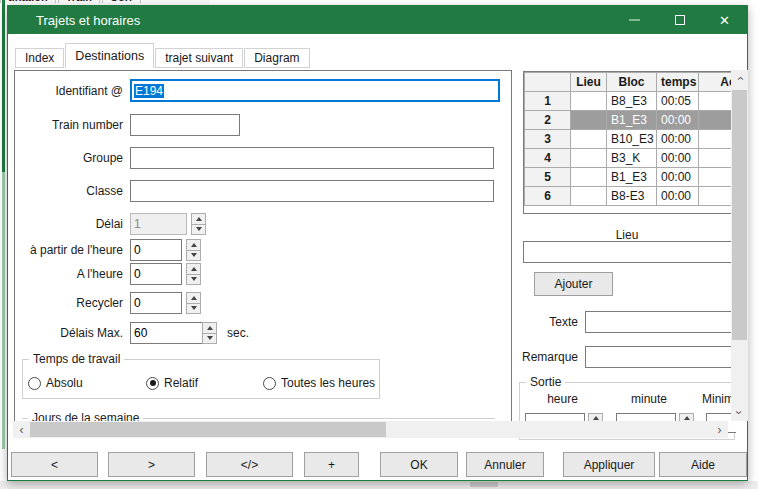 The image size is (758, 489). What do you see at coordinates (548, 102) in the screenshot?
I see `row-number-cell: 1` at bounding box center [548, 102].